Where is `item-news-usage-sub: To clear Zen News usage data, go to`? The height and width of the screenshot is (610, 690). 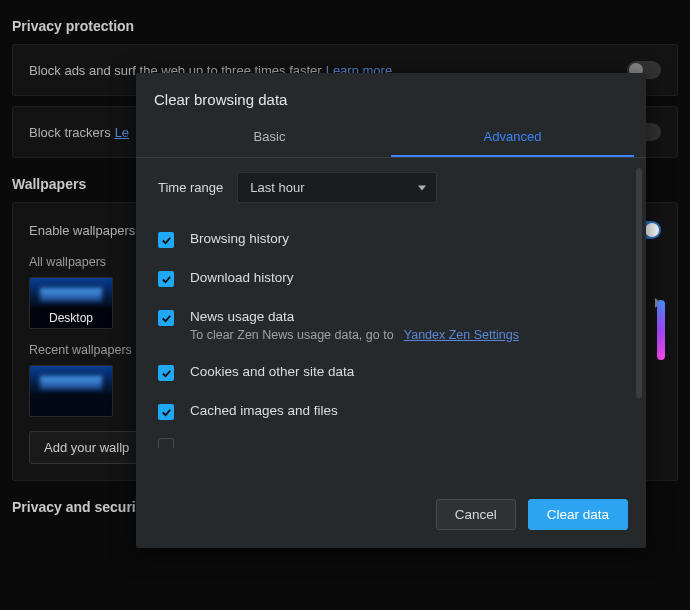
item-news-usage-sub: To clear Zen News usage data, go to is located at coordinates (292, 335).